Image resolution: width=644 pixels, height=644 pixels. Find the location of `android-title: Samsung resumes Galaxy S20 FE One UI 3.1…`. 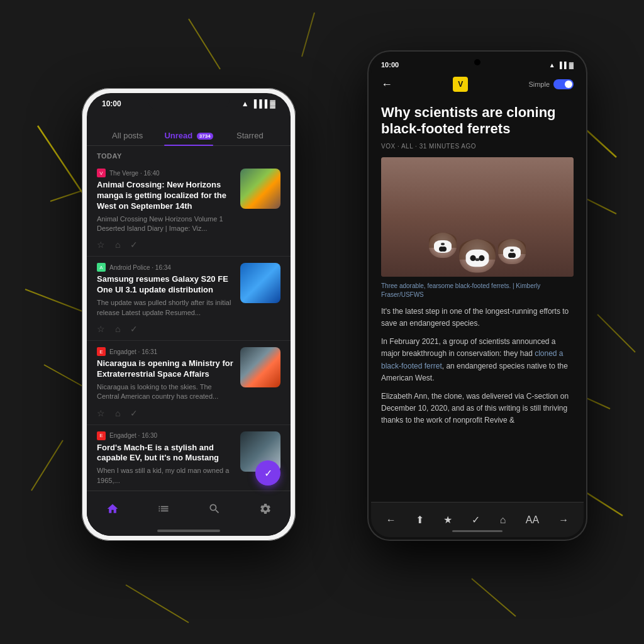

android-title: Samsung resumes Galaxy S20 FE One UI 3.1… is located at coordinates (165, 285).